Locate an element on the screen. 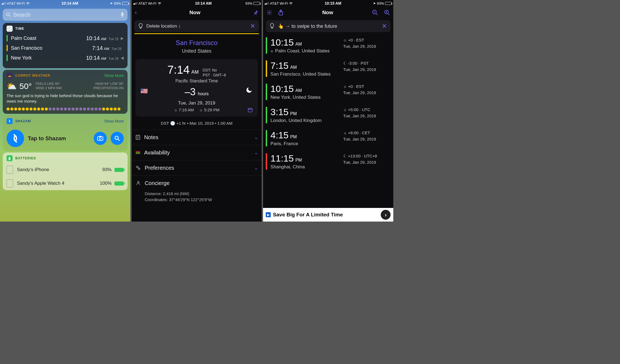 The image size is (620, 364). tip-bar: 👆 → to swipe to the future ✕ is located at coordinates (328, 26).